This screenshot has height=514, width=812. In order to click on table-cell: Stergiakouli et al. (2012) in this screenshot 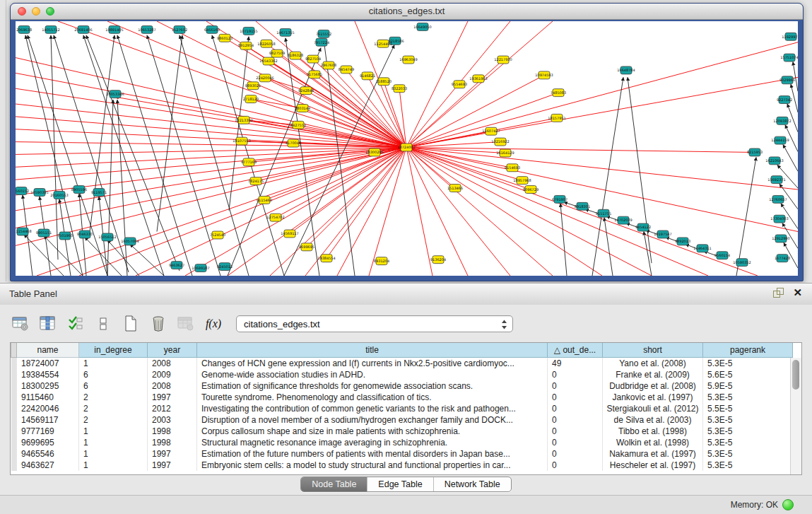, I will do `click(653, 409)`.